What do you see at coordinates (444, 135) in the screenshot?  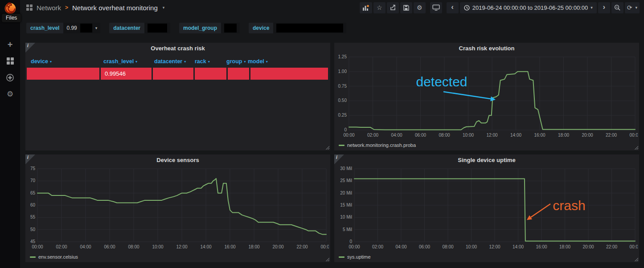 I see `svg-text: 08:00` at bounding box center [444, 135].